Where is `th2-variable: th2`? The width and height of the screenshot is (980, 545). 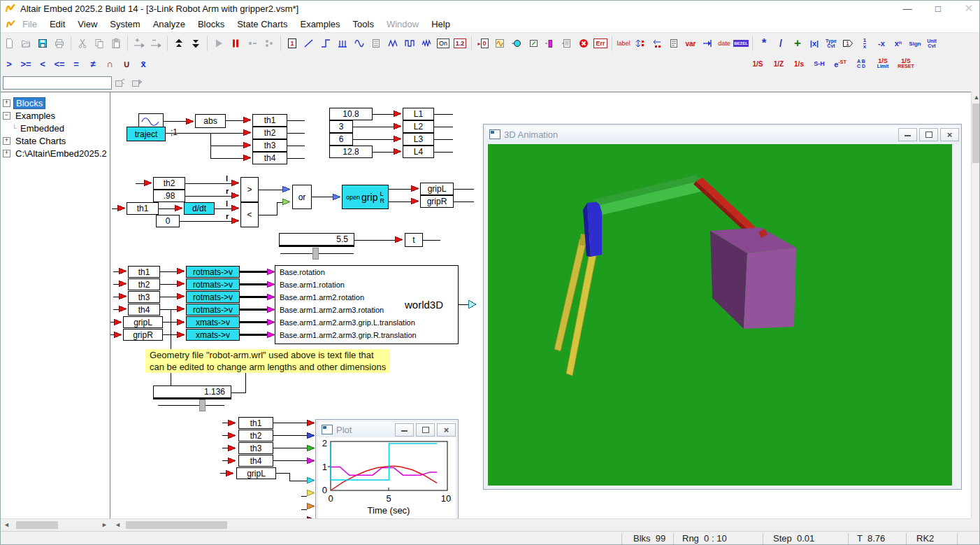
th2-variable: th2 is located at coordinates (270, 133).